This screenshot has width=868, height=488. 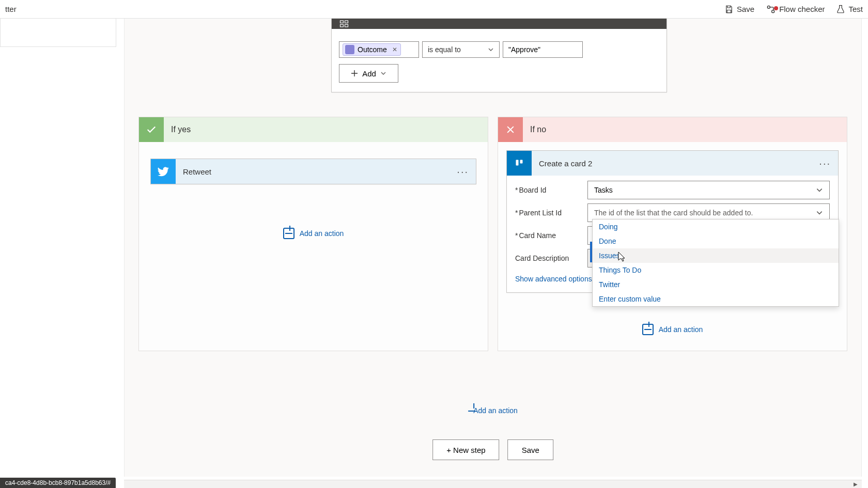 What do you see at coordinates (771, 9) in the screenshot?
I see `flow-checker-icon` at bounding box center [771, 9].